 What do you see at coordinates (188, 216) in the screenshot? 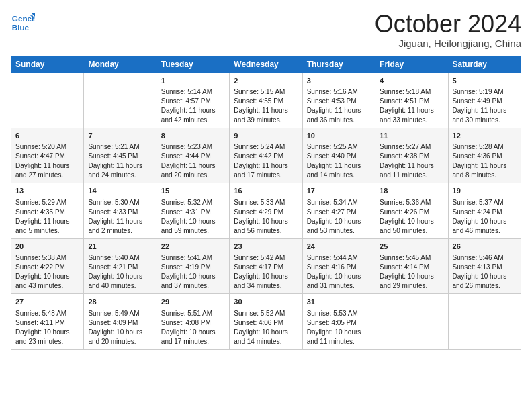
I see `day-info: Sunrise: 5:32 AMSunset: 4:31 PMDaylight:…` at bounding box center [188, 216].